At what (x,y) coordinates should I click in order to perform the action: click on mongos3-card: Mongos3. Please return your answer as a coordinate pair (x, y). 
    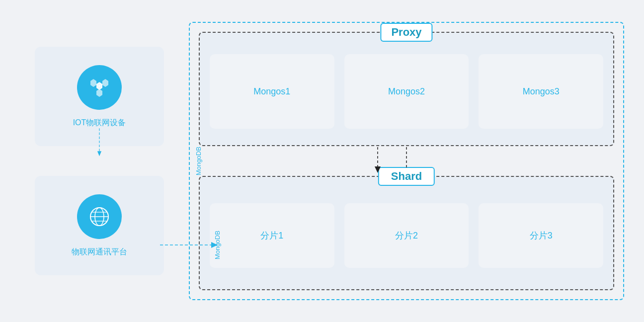
    Looking at the image, I should click on (541, 91).